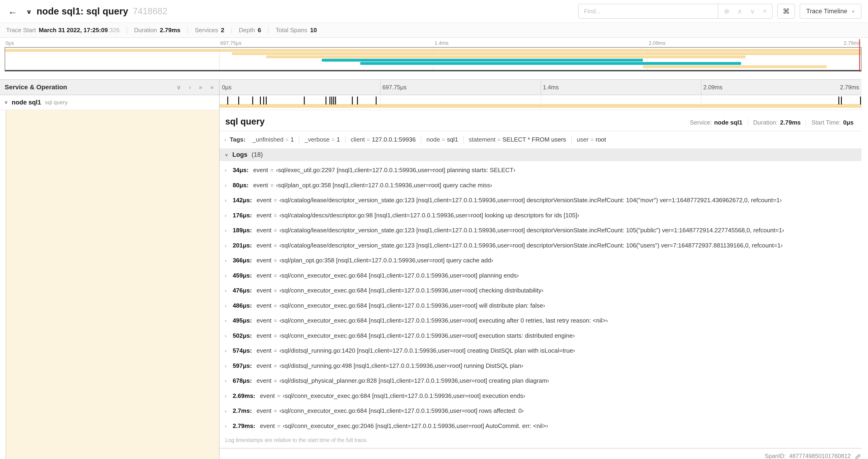 The width and height of the screenshot is (868, 459). What do you see at coordinates (6, 102) in the screenshot?
I see `span-collapse-icon: ∨` at bounding box center [6, 102].